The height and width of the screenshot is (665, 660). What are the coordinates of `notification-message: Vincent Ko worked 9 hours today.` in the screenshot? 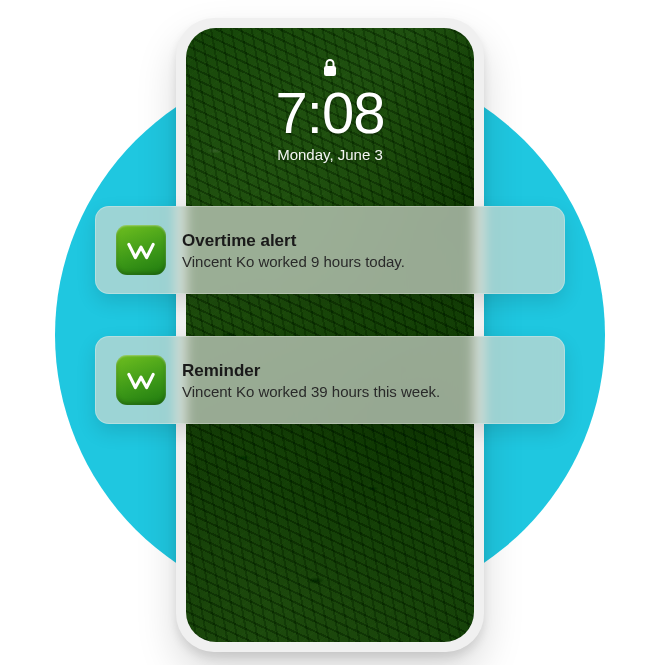 It's located at (363, 262).